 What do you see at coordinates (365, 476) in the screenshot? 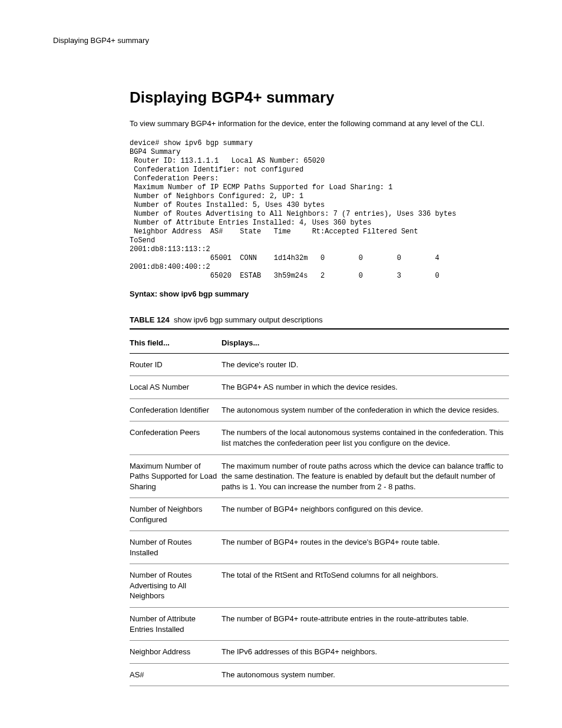
I see `table-cell-desc: The maximum number of route paths across…` at bounding box center [365, 476].